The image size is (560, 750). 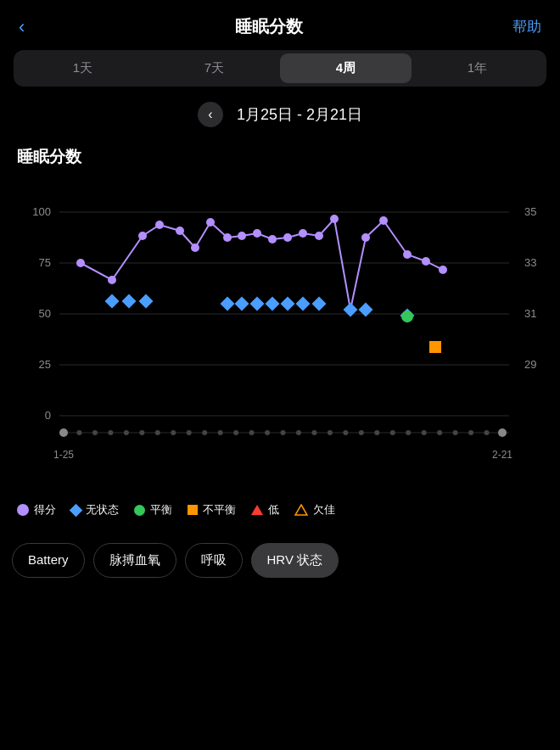 What do you see at coordinates (42, 212) in the screenshot?
I see `svg-text: 100` at bounding box center [42, 212].